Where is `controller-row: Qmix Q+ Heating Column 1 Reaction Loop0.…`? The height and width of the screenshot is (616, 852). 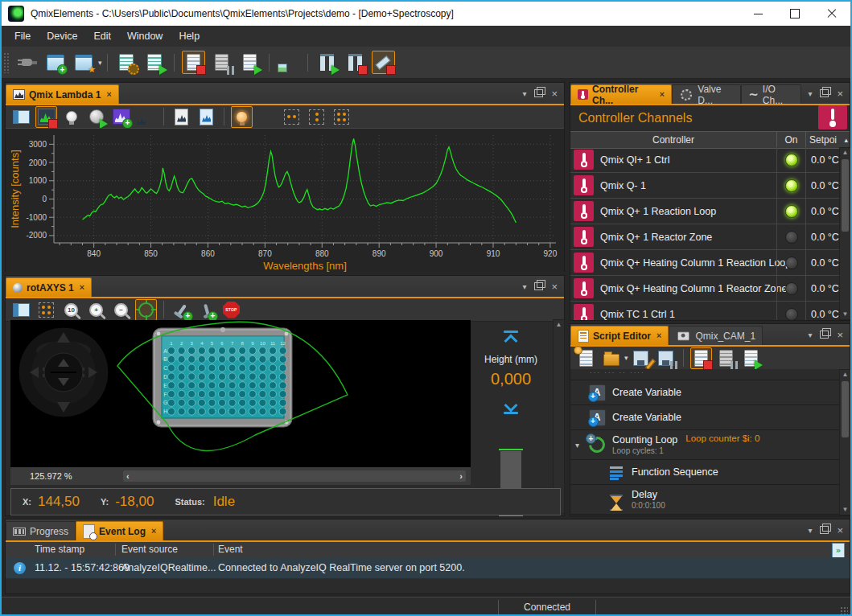
controller-row: Qmix Q+ Heating Column 1 Reaction Loop0.… is located at coordinates (706, 263).